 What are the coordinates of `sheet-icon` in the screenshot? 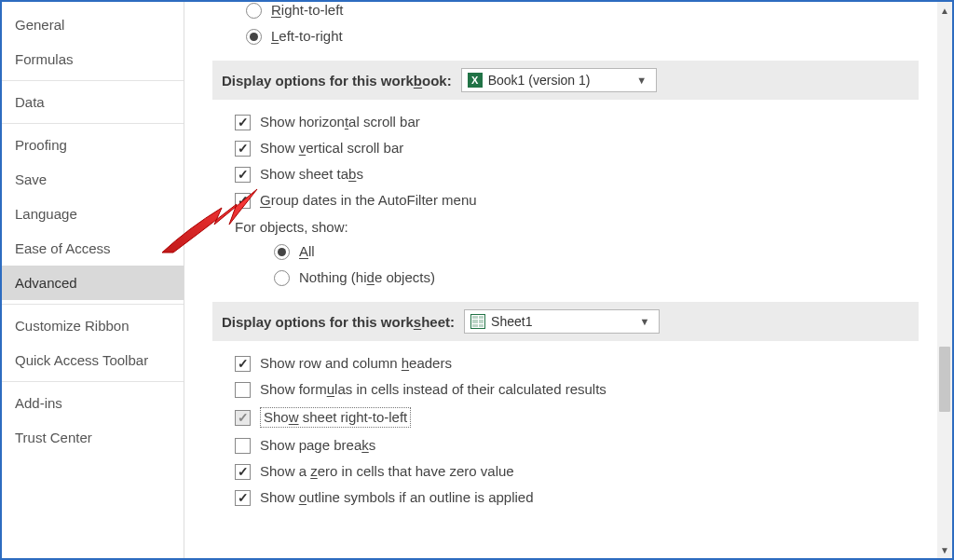 It's located at (478, 321).